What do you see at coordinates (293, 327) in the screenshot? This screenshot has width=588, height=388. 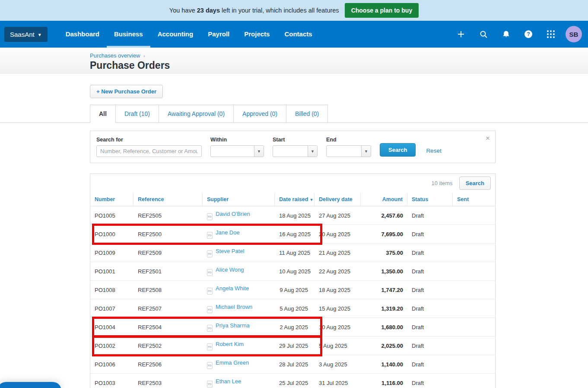 I see `table-row: PO1004REF2504PDPriya Sharma2 Aug 202510 …` at bounding box center [293, 327].